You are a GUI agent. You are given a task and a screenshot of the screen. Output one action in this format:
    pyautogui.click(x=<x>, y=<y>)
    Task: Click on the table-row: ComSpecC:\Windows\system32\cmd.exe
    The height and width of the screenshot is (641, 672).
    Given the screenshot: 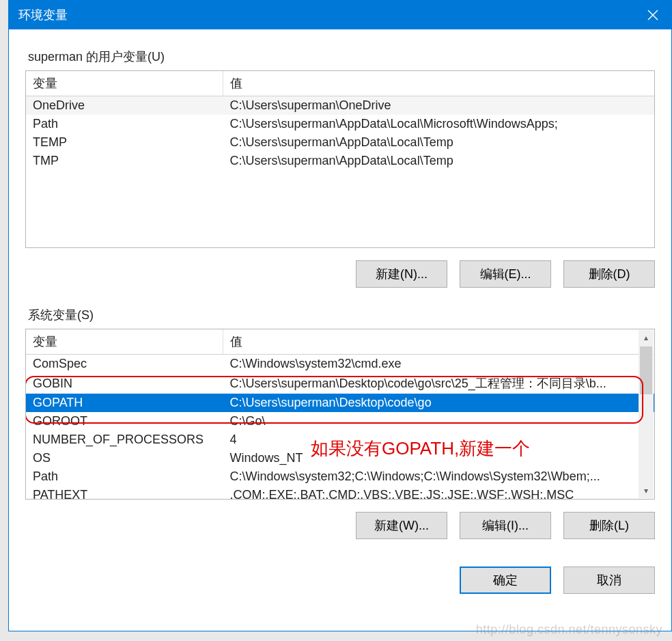 What is the action you would take?
    pyautogui.click(x=340, y=364)
    